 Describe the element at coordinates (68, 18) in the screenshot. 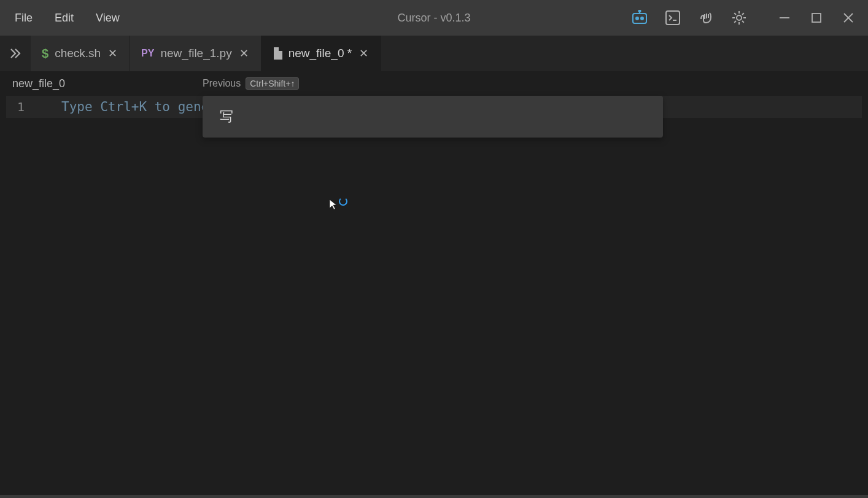

I see `menu-bar: File Edit View` at that location.